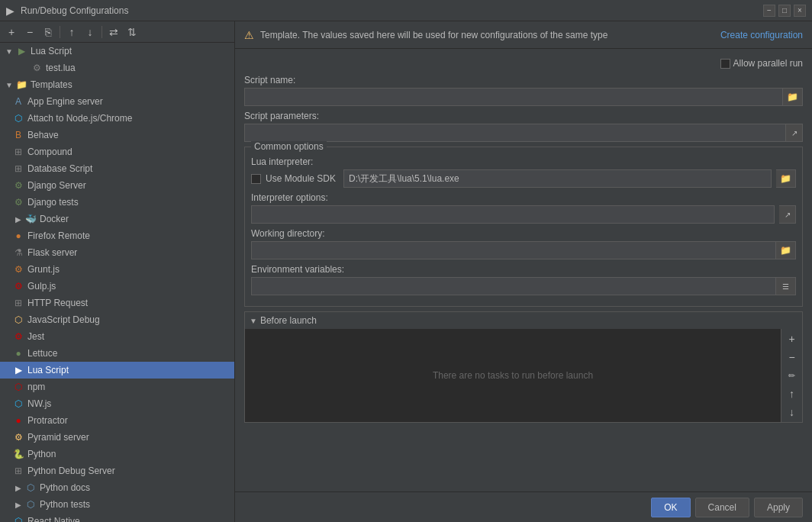  I want to click on python-tests-label: Python tests, so click(65, 504).